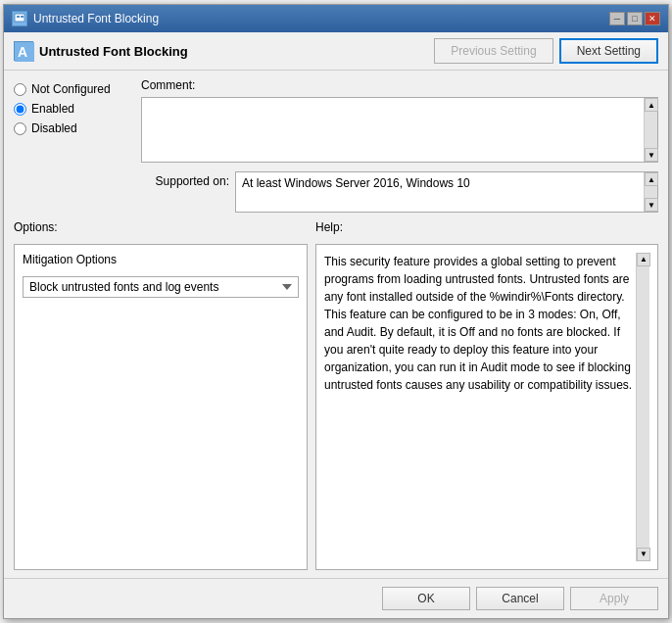 The height and width of the screenshot is (623, 672). I want to click on radio-enabled-input, so click(20, 110).